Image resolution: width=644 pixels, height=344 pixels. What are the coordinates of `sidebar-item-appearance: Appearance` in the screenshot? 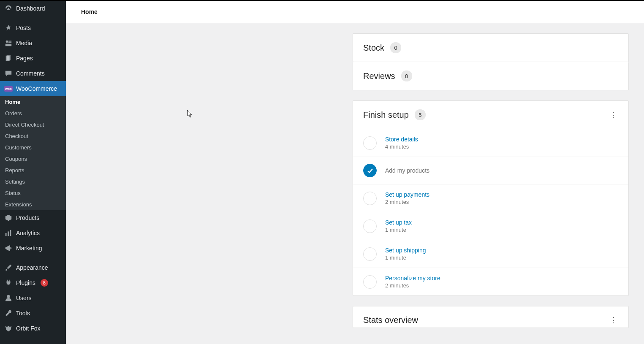 It's located at (33, 268).